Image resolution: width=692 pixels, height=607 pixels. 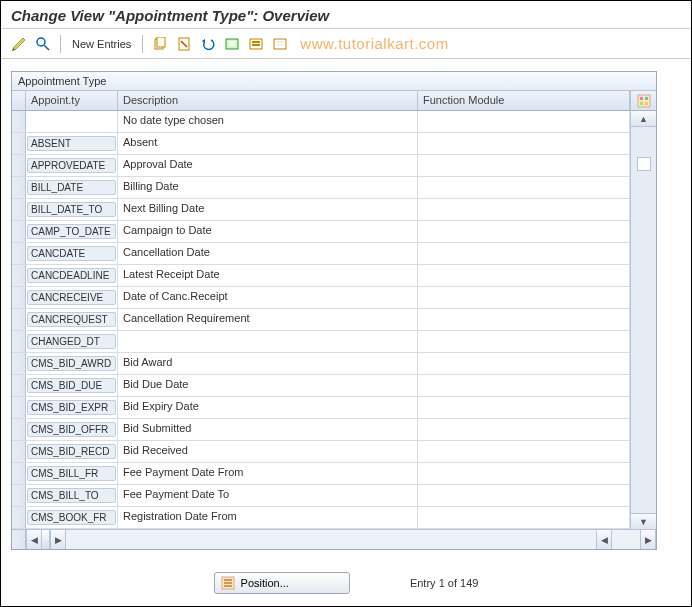 What do you see at coordinates (321, 166) in the screenshot?
I see `table-row: APPROVEDATEApproval Date` at bounding box center [321, 166].